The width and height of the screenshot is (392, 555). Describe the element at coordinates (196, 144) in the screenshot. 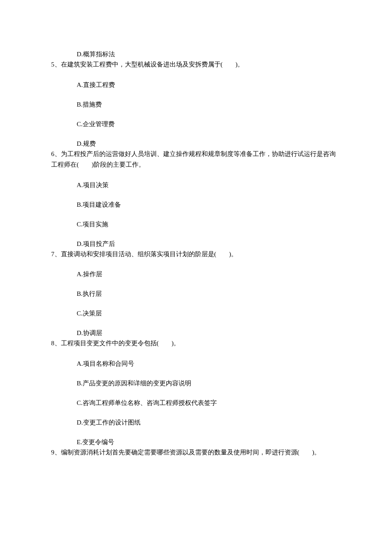

I see `q5-option-d: D.规费` at that location.